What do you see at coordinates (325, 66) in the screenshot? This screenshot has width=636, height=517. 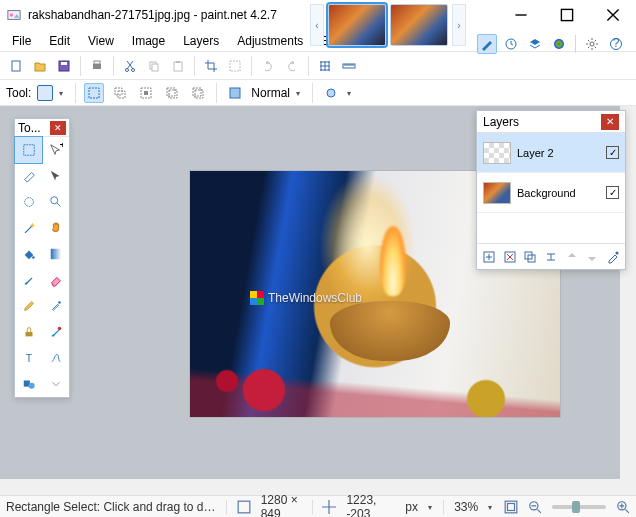 I see `grid-icon` at bounding box center [325, 66].